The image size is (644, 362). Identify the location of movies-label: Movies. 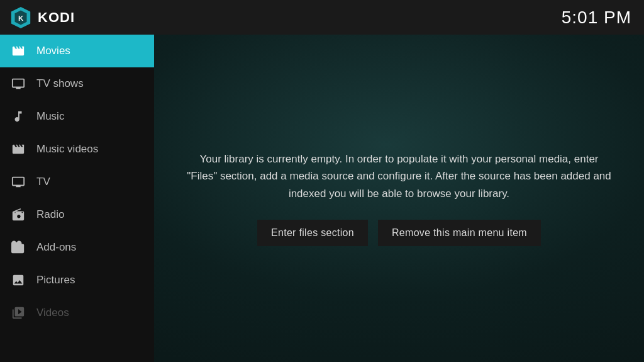
(53, 51).